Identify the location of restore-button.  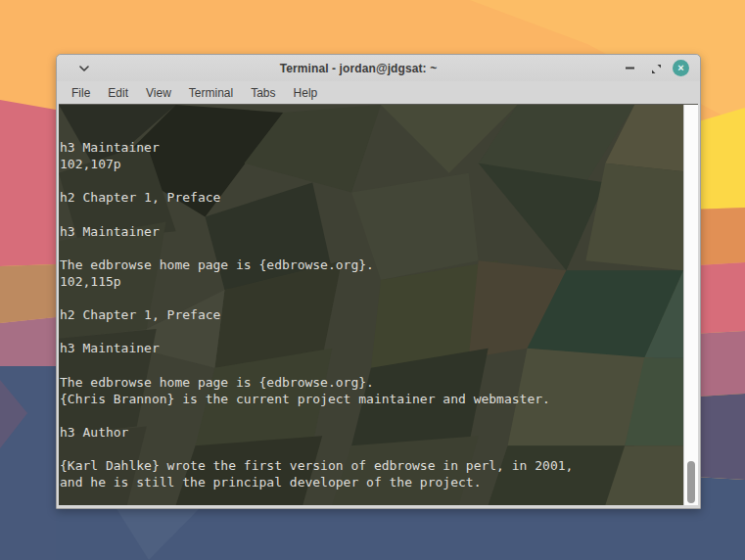
(656, 69).